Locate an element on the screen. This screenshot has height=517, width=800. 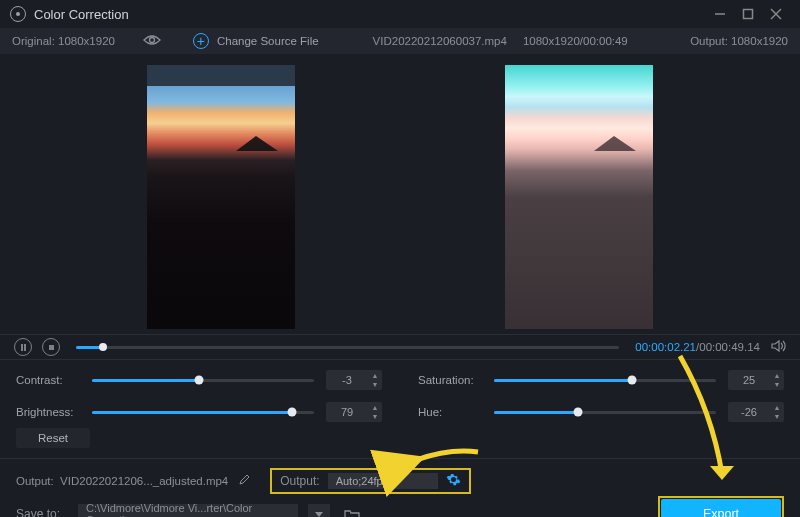
window-title: Color Correction is located at coordinates (82, 14).